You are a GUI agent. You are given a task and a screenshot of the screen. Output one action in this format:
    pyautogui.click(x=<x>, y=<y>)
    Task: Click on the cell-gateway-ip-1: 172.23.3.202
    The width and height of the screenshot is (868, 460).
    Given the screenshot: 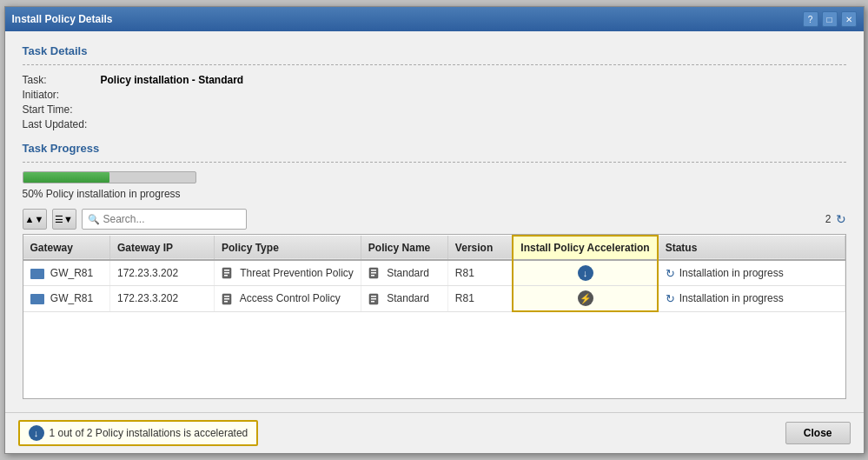 What is the action you would take?
    pyautogui.click(x=162, y=273)
    